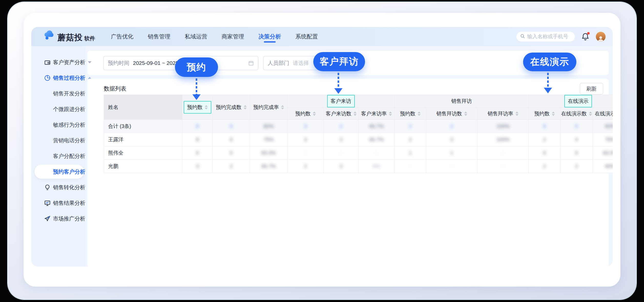 This screenshot has width=644, height=302. What do you see at coordinates (278, 63) in the screenshot?
I see `department-label: 人员部门` at bounding box center [278, 63].